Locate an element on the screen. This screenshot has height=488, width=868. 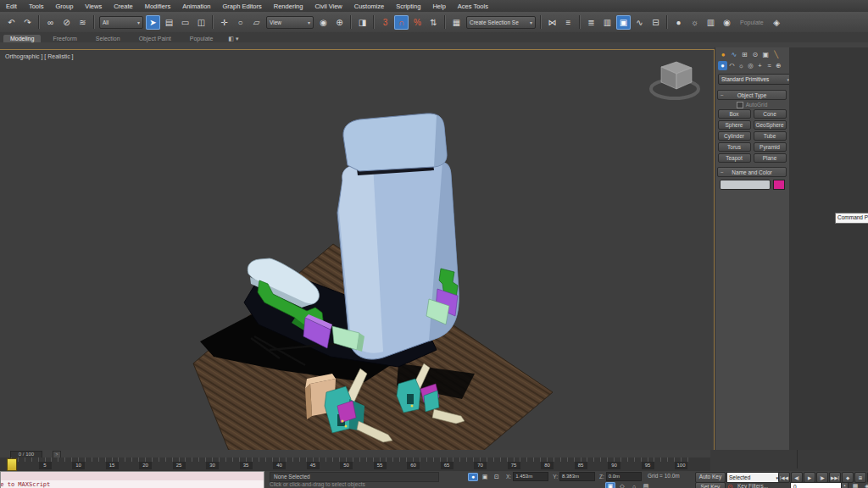
timeline-frame-label-50: 50 is located at coordinates (346, 466).